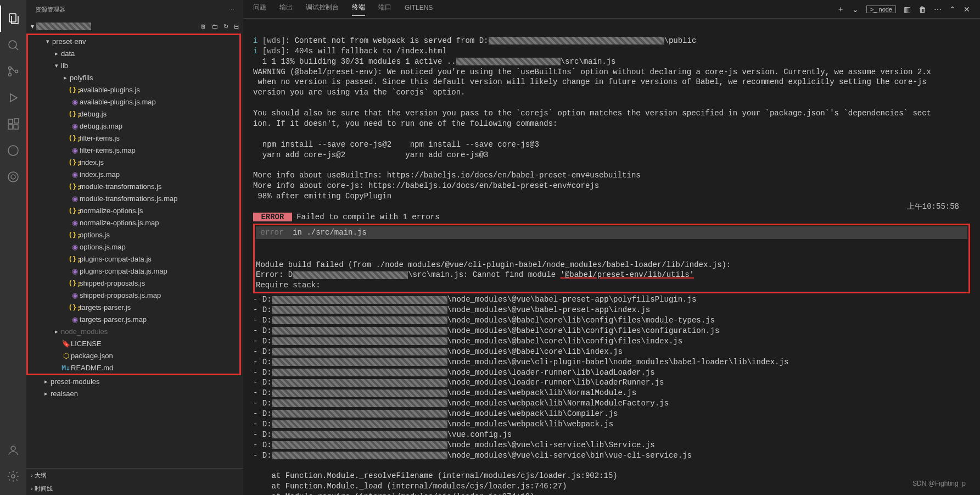 The width and height of the screenshot is (980, 495). What do you see at coordinates (13, 45) in the screenshot?
I see `search-icon` at bounding box center [13, 45].